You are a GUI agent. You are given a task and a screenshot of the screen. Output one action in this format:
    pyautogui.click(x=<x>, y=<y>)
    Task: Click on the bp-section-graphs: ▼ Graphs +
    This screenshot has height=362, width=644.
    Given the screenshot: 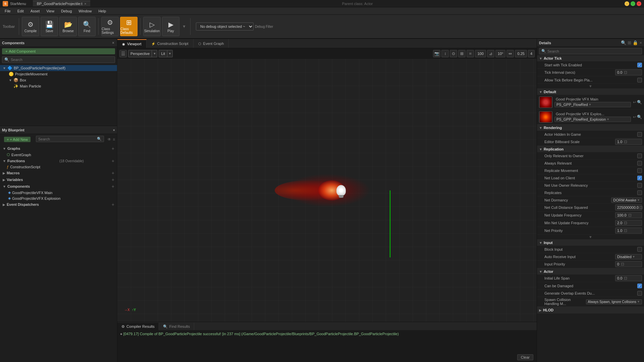 What is the action you would take?
    pyautogui.click(x=58, y=148)
    